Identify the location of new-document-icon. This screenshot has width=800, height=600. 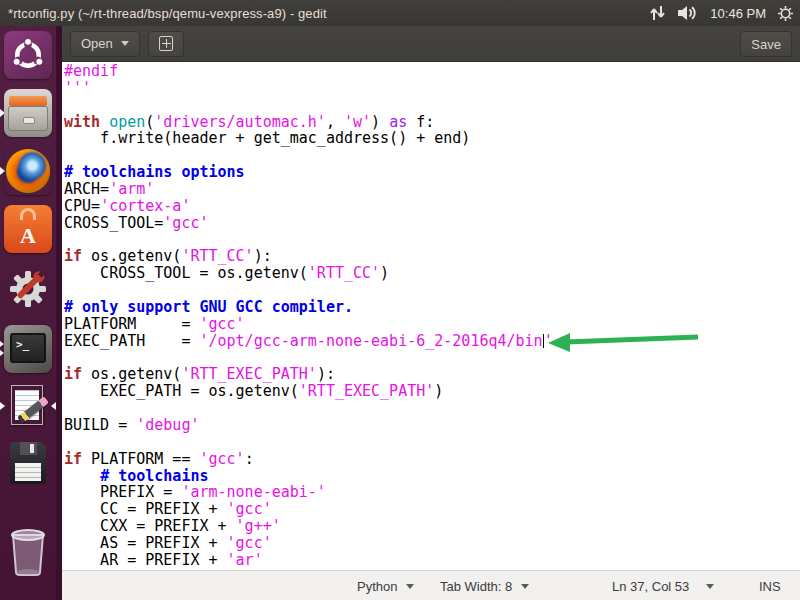
(166, 44).